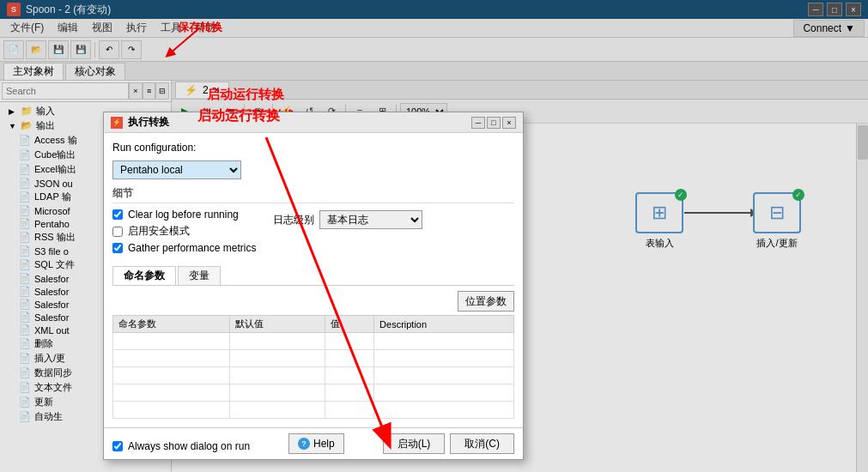 This screenshot has height=472, width=868. Describe the element at coordinates (313, 443) in the screenshot. I see `dialog-footer: Always show dialog on run ? Help 启动(L) 取…` at that location.